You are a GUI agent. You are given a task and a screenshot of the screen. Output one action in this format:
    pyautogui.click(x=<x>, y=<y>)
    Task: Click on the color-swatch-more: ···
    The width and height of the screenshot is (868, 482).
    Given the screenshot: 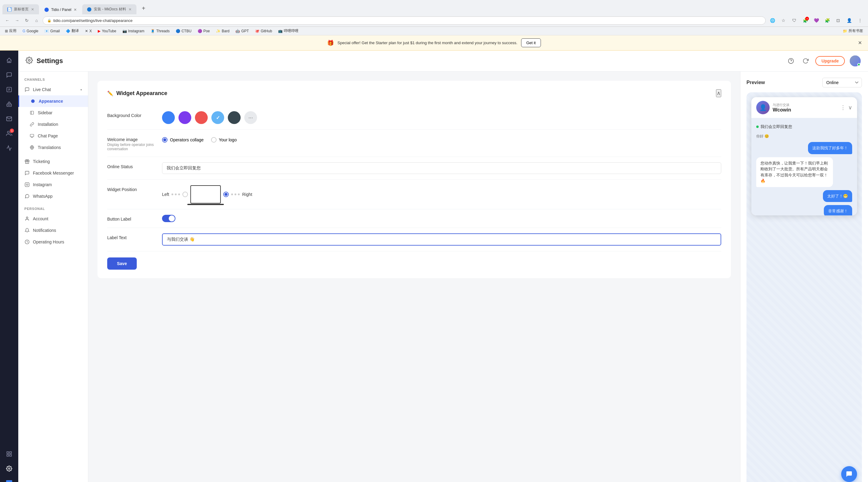 What is the action you would take?
    pyautogui.click(x=251, y=118)
    